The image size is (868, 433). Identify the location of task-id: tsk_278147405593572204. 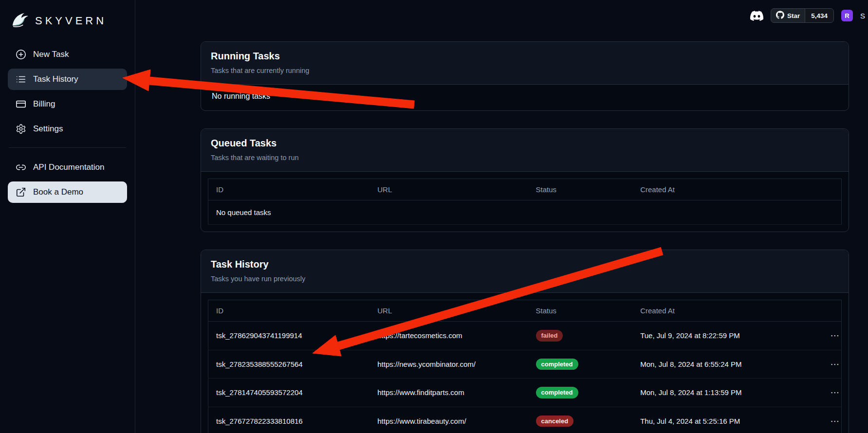
(289, 393).